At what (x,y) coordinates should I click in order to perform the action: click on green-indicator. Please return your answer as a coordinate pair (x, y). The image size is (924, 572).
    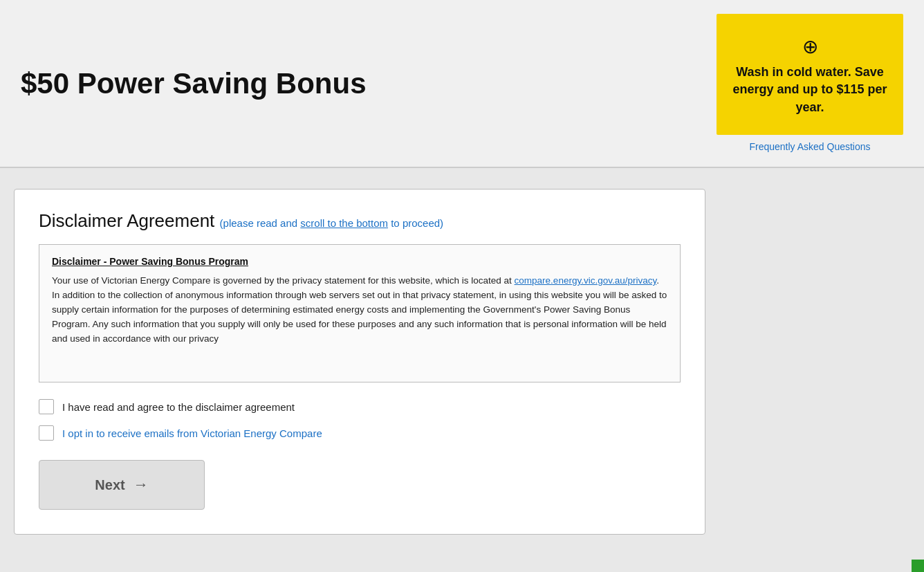
    Looking at the image, I should click on (918, 566).